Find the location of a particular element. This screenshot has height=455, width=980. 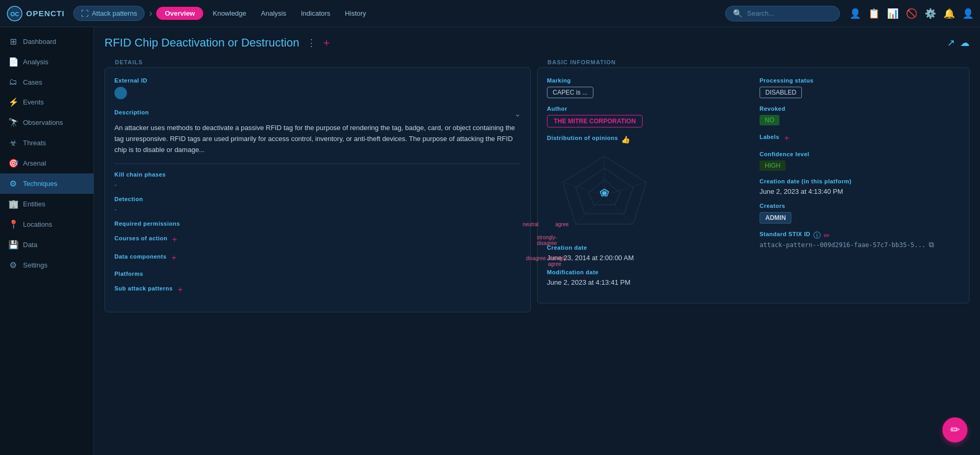

sidebar-item-events: ⚡ Events is located at coordinates (47, 102).